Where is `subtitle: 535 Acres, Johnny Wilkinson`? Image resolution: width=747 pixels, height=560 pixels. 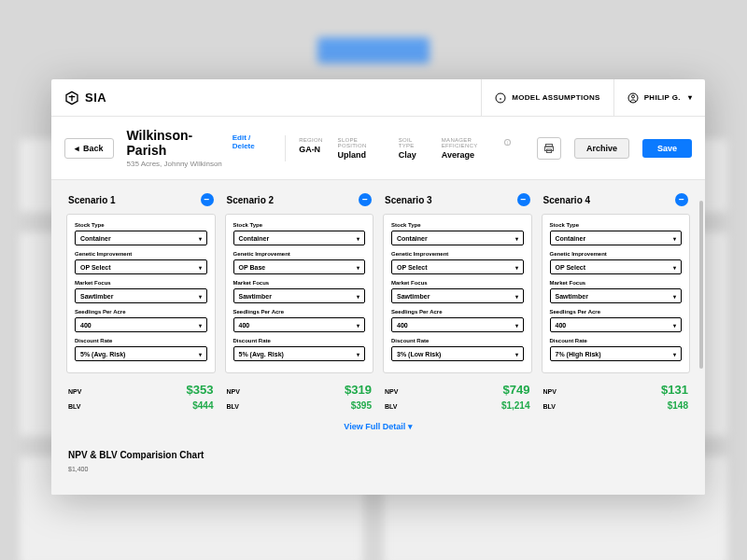 subtitle: 535 Acres, Johnny Wilkinson is located at coordinates (200, 164).